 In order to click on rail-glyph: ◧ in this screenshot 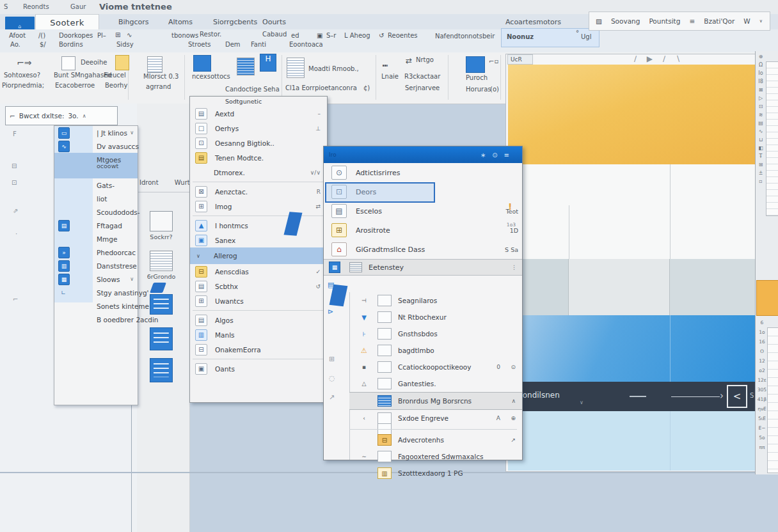, I will do `click(761, 148)`.